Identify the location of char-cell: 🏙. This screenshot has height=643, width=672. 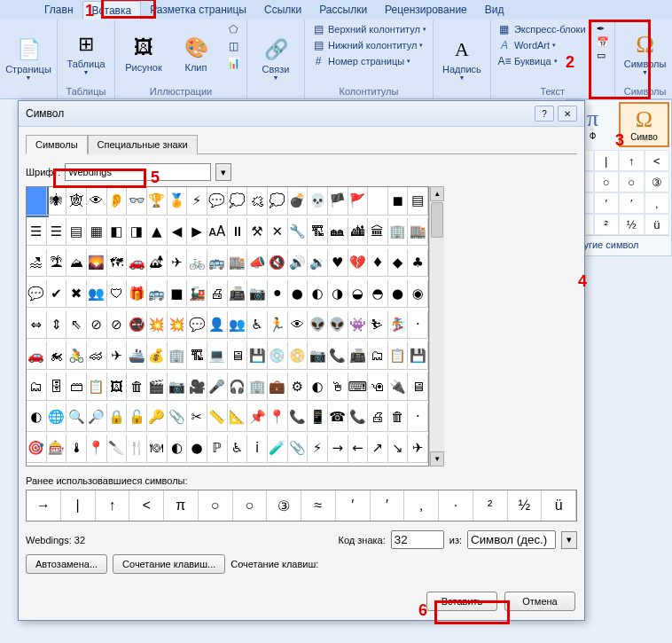
(358, 232).